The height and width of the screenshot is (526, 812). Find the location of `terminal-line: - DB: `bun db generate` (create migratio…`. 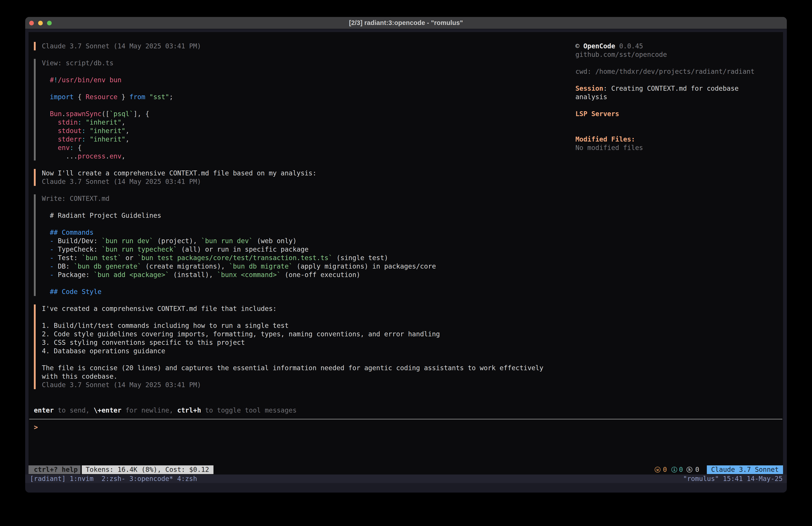

terminal-line: - DB: `bun db generate` (create migratio… is located at coordinates (243, 266).